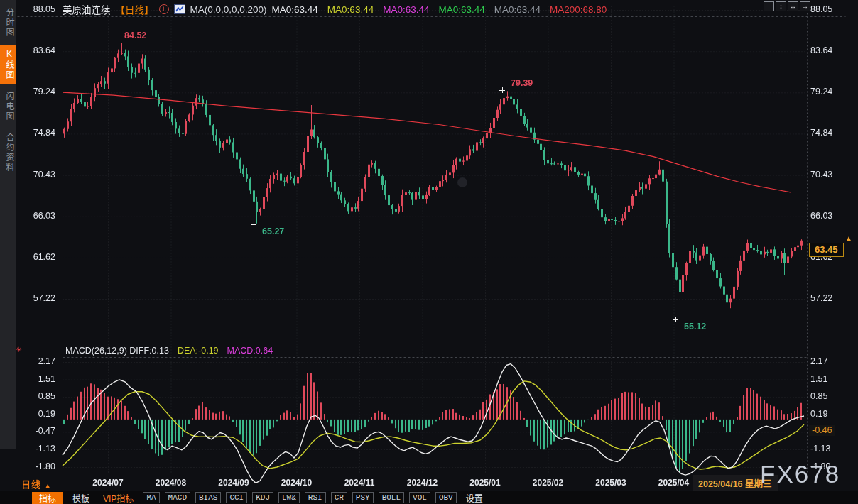 The height and width of the screenshot is (504, 858). Describe the element at coordinates (800, 474) in the screenshot. I see `watermark: FX678` at that location.